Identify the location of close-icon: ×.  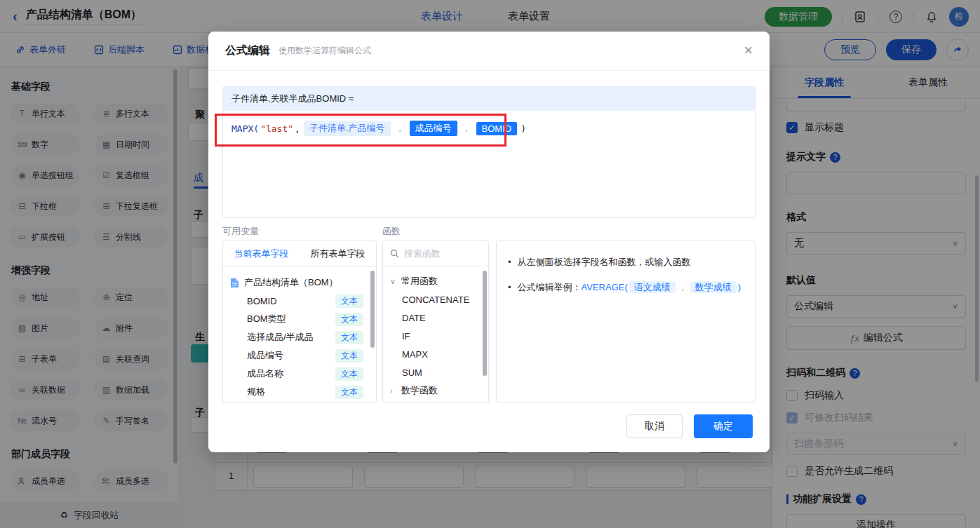
(748, 50).